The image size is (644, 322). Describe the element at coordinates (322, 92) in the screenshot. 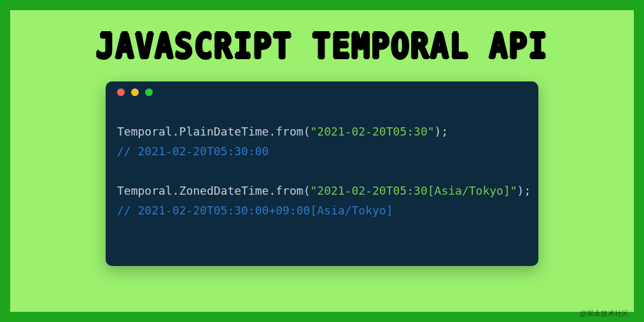

I see `window-controls` at that location.